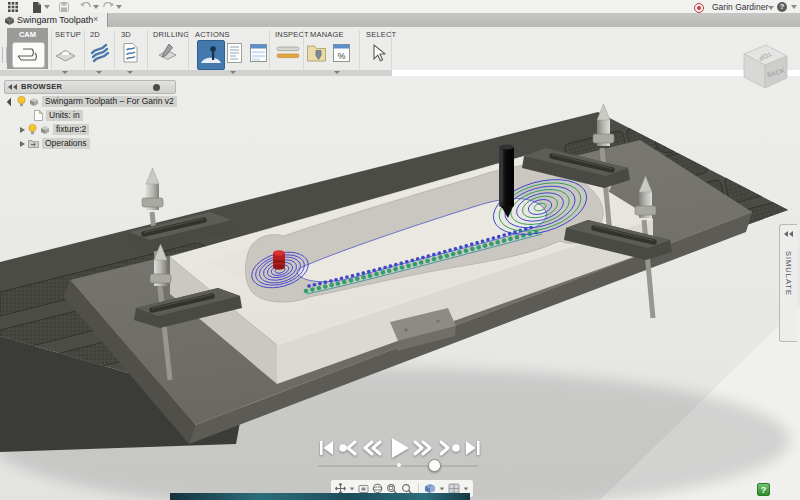 The height and width of the screenshot is (500, 800). I want to click on redo-icon, so click(108, 7).